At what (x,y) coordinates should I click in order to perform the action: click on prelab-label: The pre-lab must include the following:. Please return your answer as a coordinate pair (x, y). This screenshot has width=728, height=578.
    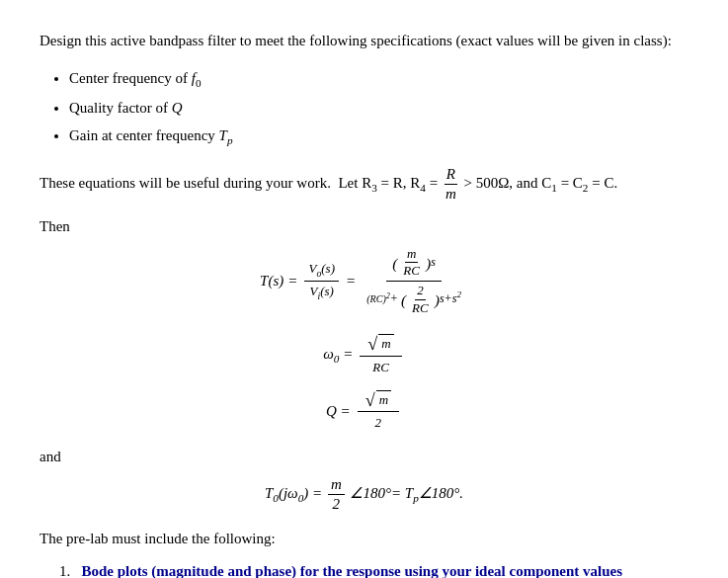
    Looking at the image, I should click on (158, 538).